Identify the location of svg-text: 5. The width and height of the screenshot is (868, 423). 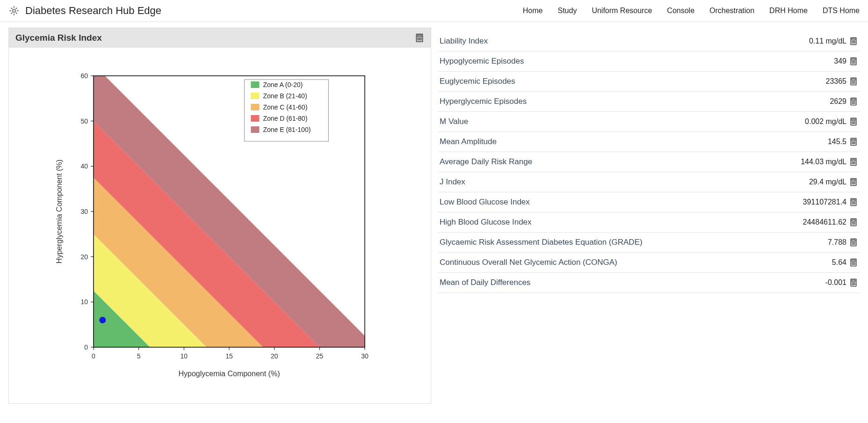
(139, 356).